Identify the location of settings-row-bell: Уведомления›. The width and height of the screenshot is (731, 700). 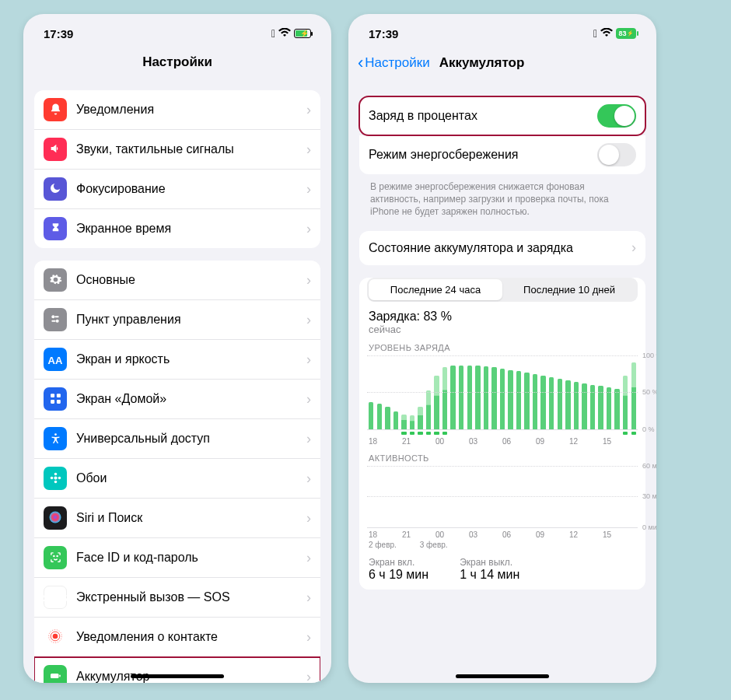
(177, 110).